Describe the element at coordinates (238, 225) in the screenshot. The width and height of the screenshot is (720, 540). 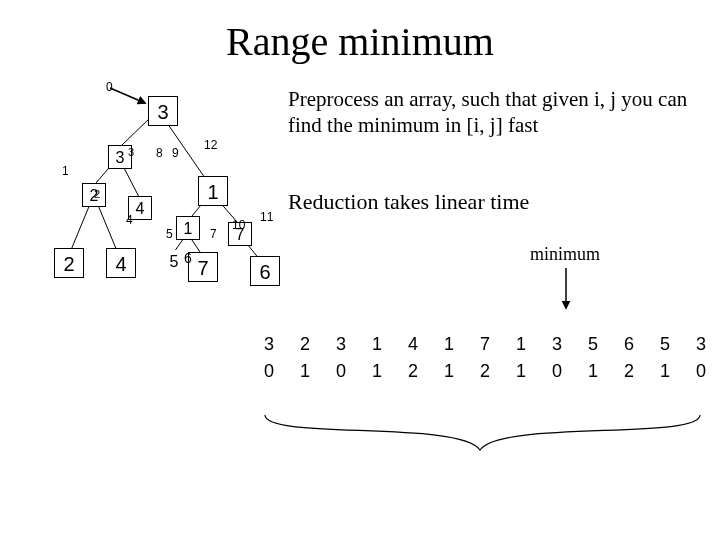
I see `edge-label-10: 10` at that location.